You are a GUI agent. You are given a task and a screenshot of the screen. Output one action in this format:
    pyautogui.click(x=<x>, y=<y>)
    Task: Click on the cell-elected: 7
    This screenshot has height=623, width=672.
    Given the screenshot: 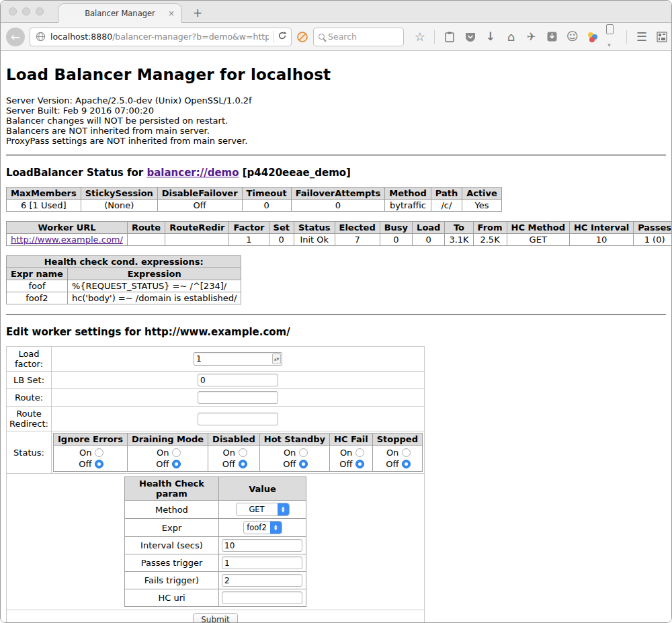 What is the action you would take?
    pyautogui.click(x=358, y=240)
    